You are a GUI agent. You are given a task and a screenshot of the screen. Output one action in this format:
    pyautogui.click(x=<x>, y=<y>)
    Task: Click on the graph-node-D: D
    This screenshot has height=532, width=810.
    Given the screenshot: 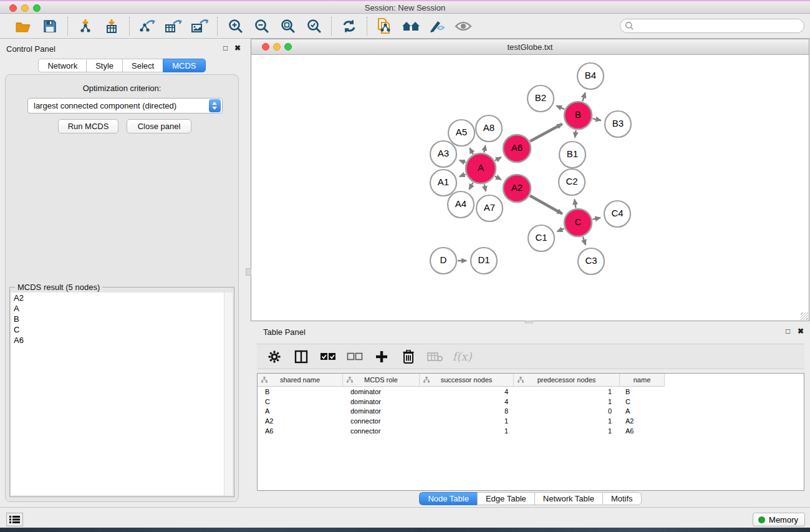 What is the action you would take?
    pyautogui.click(x=443, y=261)
    